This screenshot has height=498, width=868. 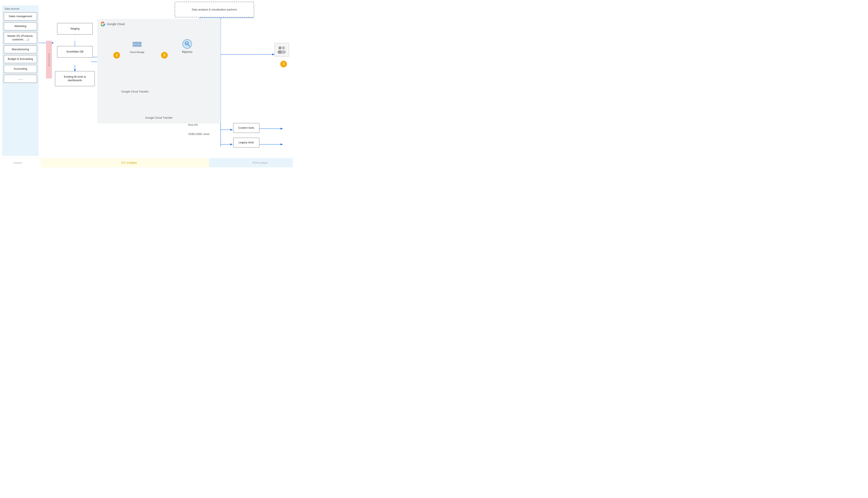 I want to click on badge-one: 1, so click(x=117, y=55).